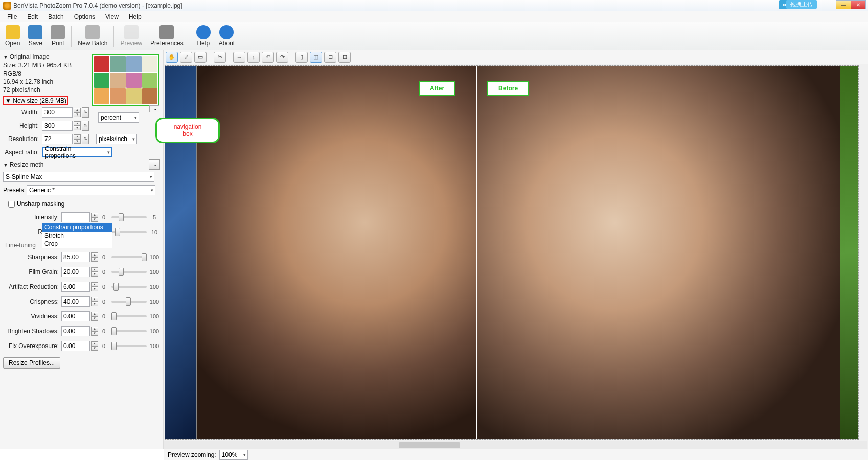 This screenshot has width=868, height=460. Describe the element at coordinates (32, 363) in the screenshot. I see `resize-profiles-button: Resize Profiles...` at that location.